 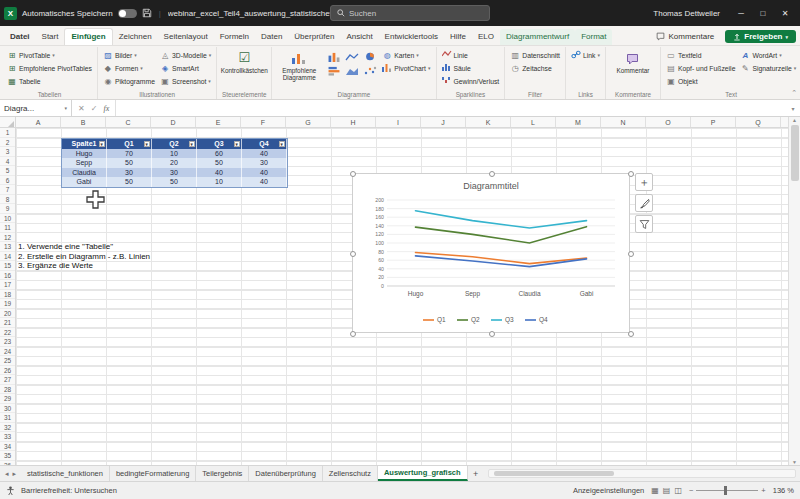 I want to click on recommended-pivottables-button: ⊞Empfohlene PivotTables, so click(x=50, y=68).